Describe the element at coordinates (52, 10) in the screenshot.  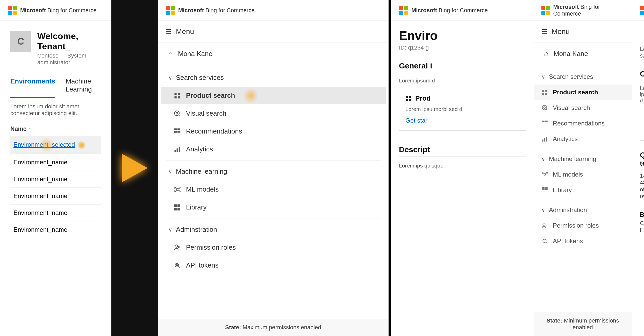
I see `ms-logo-1: Microsoft Bing for Commerce` at that location.